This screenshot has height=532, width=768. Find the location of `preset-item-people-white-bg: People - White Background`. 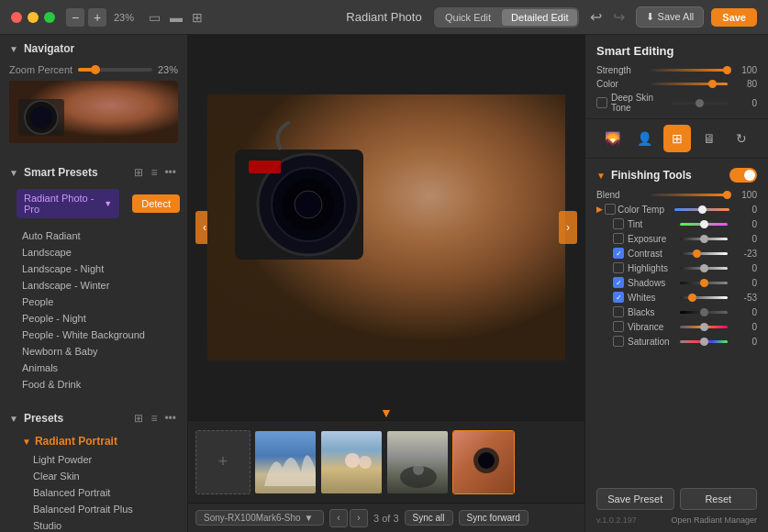

preset-item-people-white-bg: People - White Background is located at coordinates (105, 335).